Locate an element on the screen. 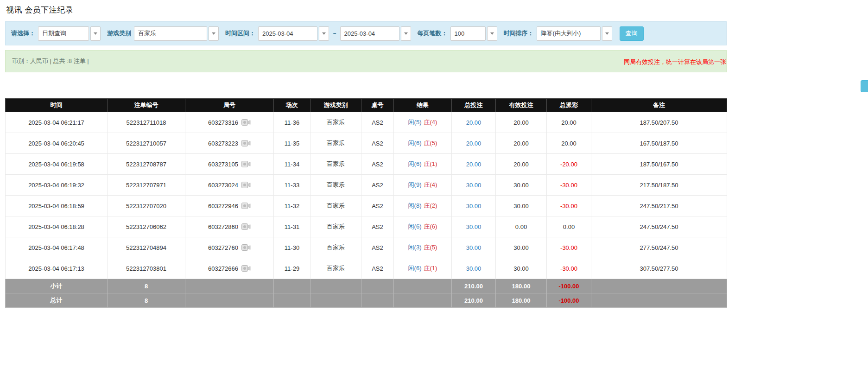  col-header-round-id: 局号 is located at coordinates (230, 106).